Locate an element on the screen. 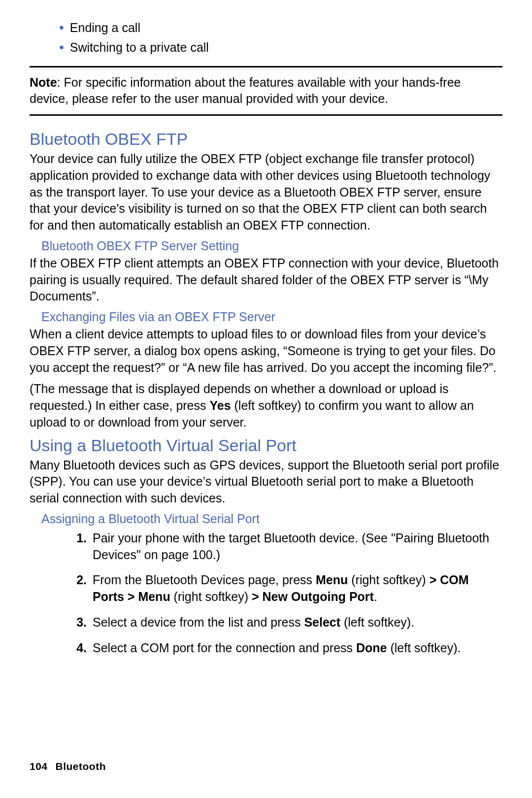 The image size is (532, 798). footer-section: Bluetooth is located at coordinates (81, 766).